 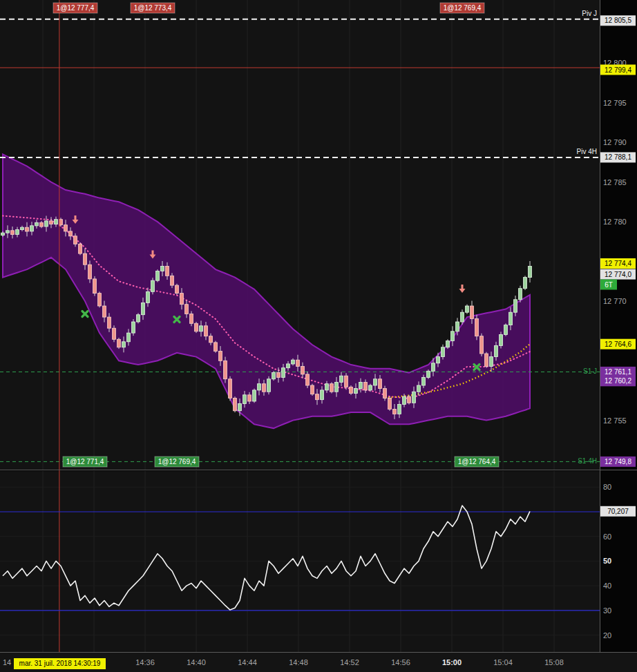 I want to click on price-tick-label: 12 770, so click(x=615, y=301).